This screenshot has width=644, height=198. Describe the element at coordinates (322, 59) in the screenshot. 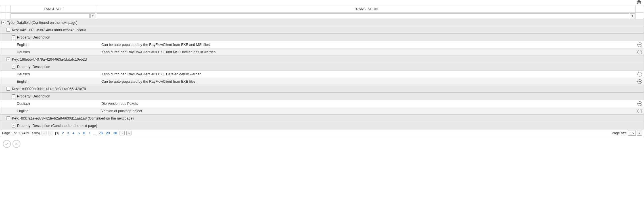

I see `group-key: − Key: 196e5547-079a-4204-963a-5bdafc10e…` at that location.